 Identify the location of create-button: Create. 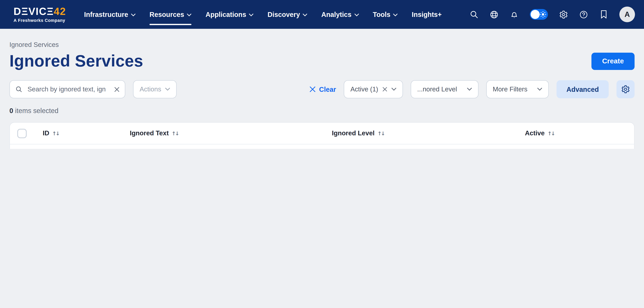
(613, 61).